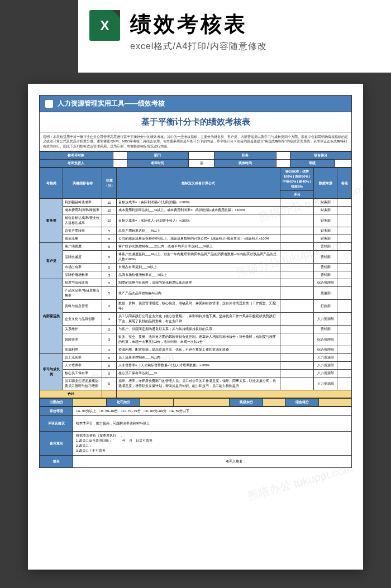 Image resolution: width=391 pixels, height=588 pixels. Describe the element at coordinates (83, 257) in the screenshot. I see `indicator-cell: 品牌忠诚度` at that location.